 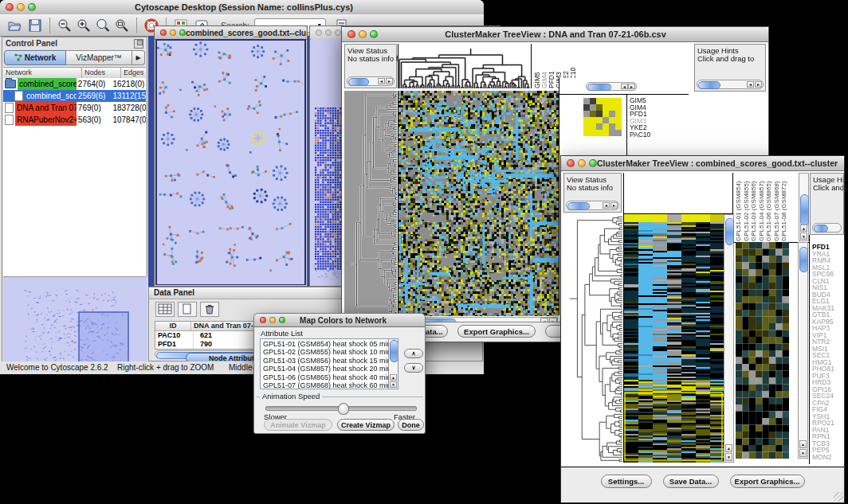 What do you see at coordinates (231, 162) in the screenshot?
I see `network1-canvas` at bounding box center [231, 162].